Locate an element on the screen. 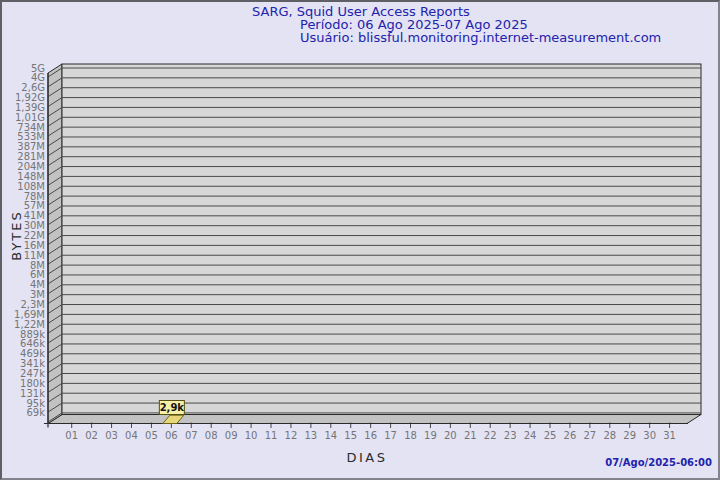 This screenshot has height=480, width=720. x-tick-label: 22 is located at coordinates (490, 436).